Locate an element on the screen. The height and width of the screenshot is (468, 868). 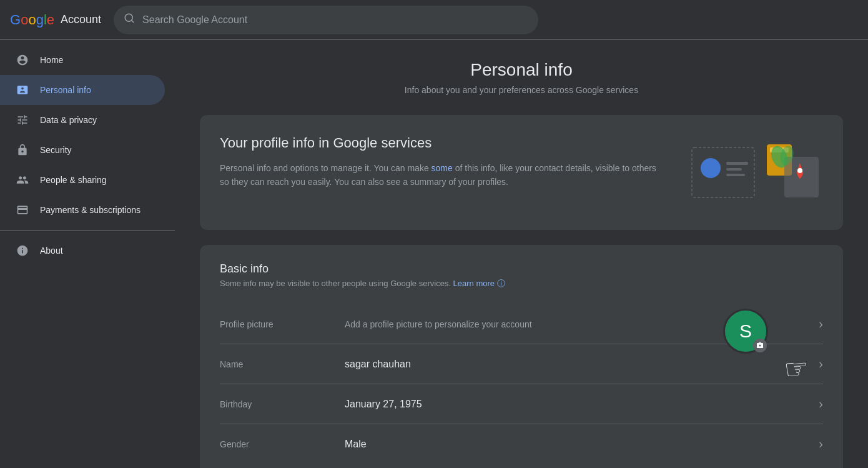
logo-g: G is located at coordinates (15, 20).